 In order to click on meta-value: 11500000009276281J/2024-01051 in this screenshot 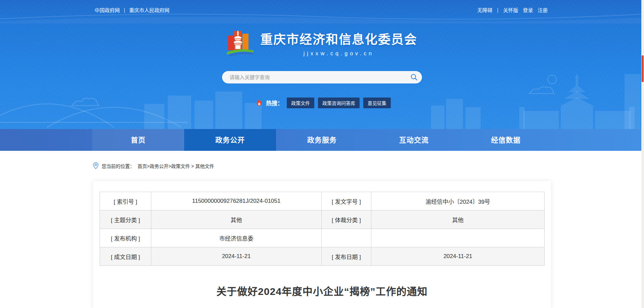, I will do `click(236, 201)`.